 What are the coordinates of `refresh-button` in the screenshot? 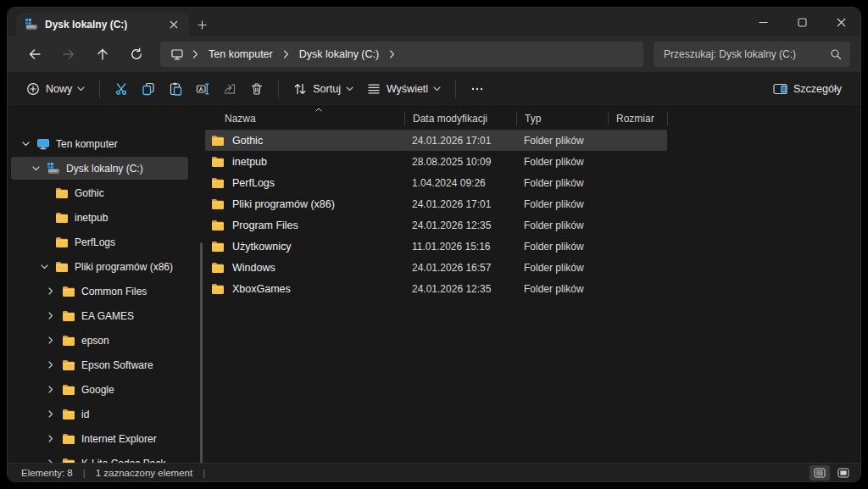 It's located at (136, 54).